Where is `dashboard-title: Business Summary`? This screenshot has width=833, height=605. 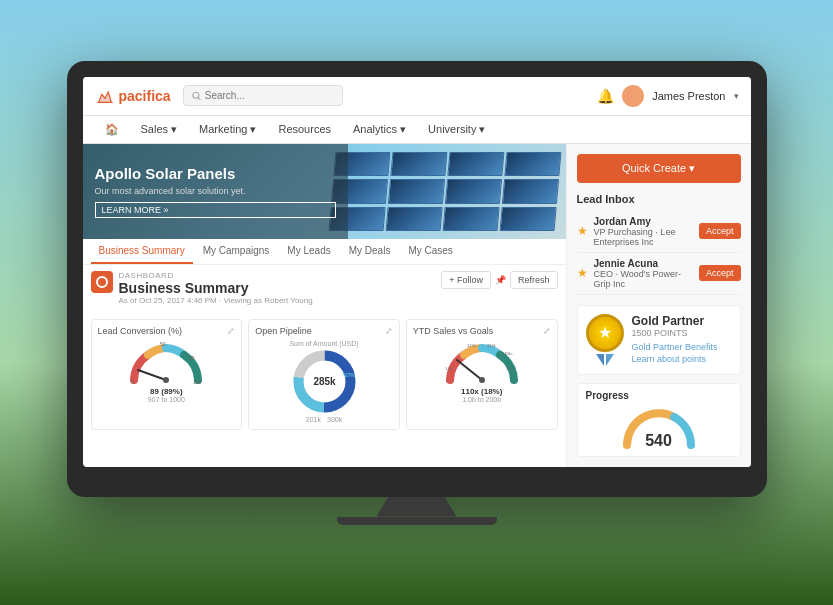 dashboard-title: Business Summary is located at coordinates (280, 288).